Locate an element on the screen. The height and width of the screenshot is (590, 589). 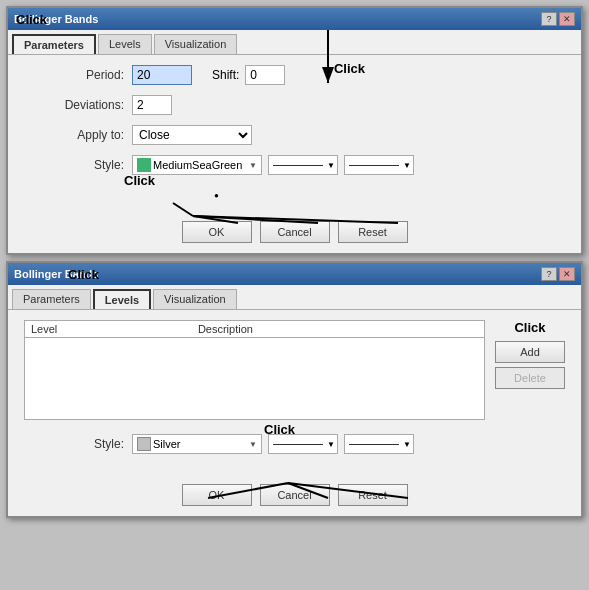
delete-button: Delete is located at coordinates (530, 378).